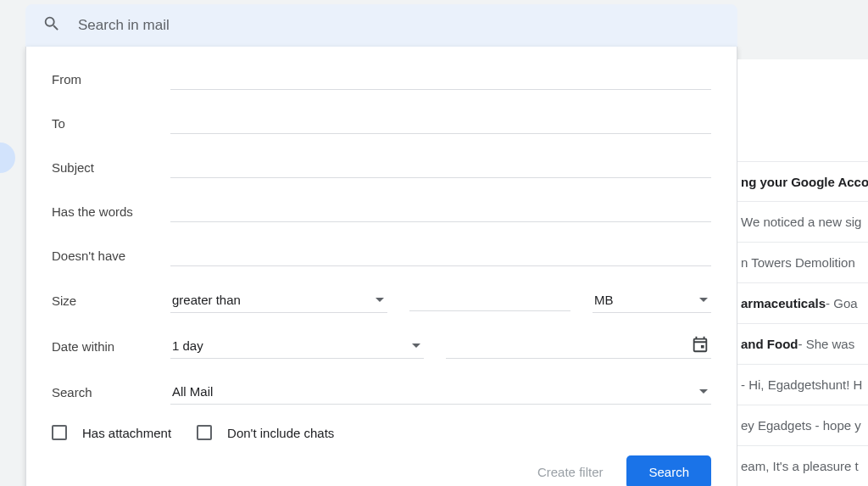  What do you see at coordinates (570, 472) in the screenshot?
I see `create-filter-button: Create filter` at bounding box center [570, 472].